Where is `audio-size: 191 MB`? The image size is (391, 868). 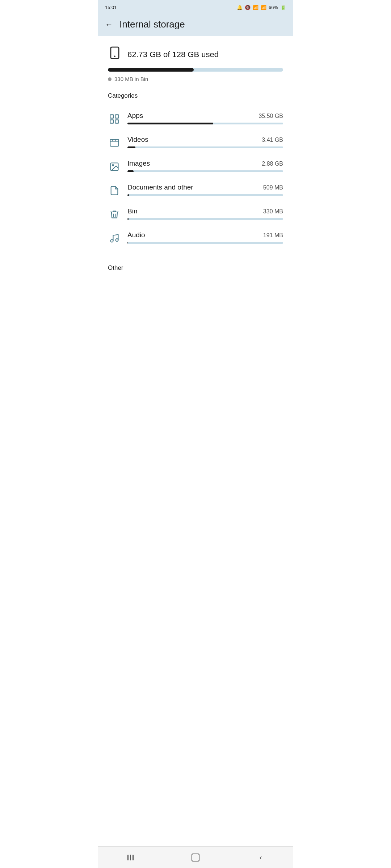 audio-size: 191 MB is located at coordinates (273, 235).